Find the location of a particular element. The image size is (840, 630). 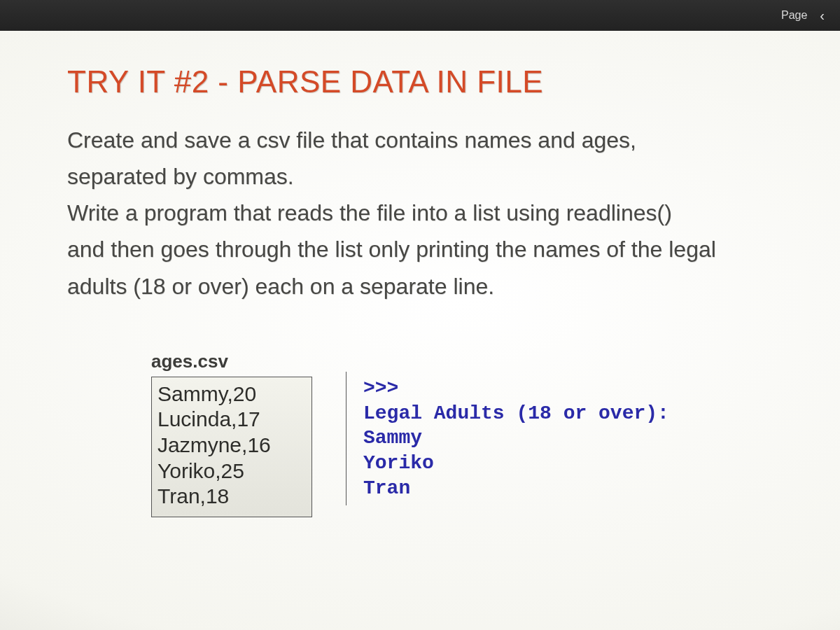

body-line: adults (18 or over) each on a separate l… is located at coordinates (428, 286).